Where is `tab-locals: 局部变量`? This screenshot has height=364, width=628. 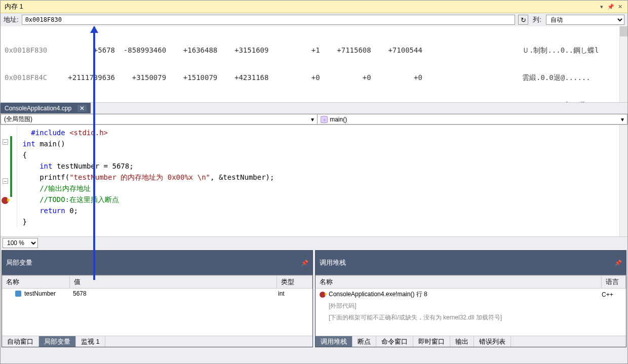
tab-locals: 局部变量 is located at coordinates (58, 341).